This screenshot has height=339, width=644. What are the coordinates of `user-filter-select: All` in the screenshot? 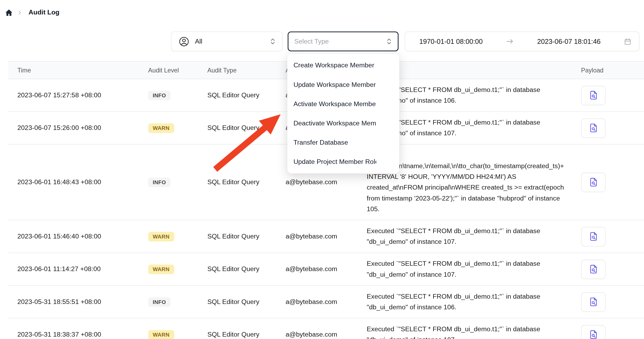 It's located at (227, 41).